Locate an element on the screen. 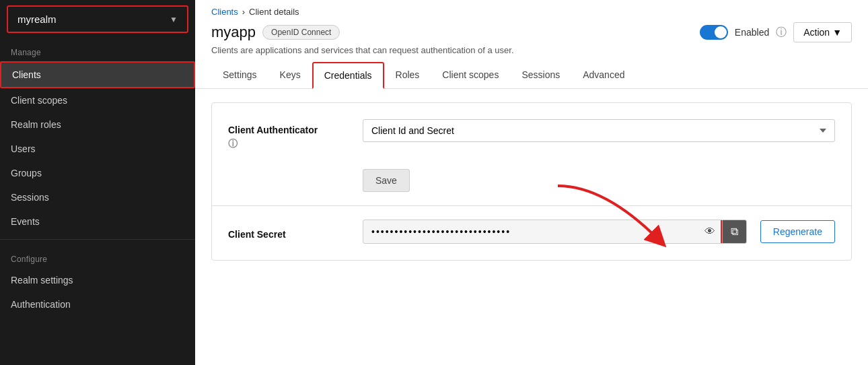 The image size is (868, 365). action-chevron-icon: ▼ is located at coordinates (837, 32).